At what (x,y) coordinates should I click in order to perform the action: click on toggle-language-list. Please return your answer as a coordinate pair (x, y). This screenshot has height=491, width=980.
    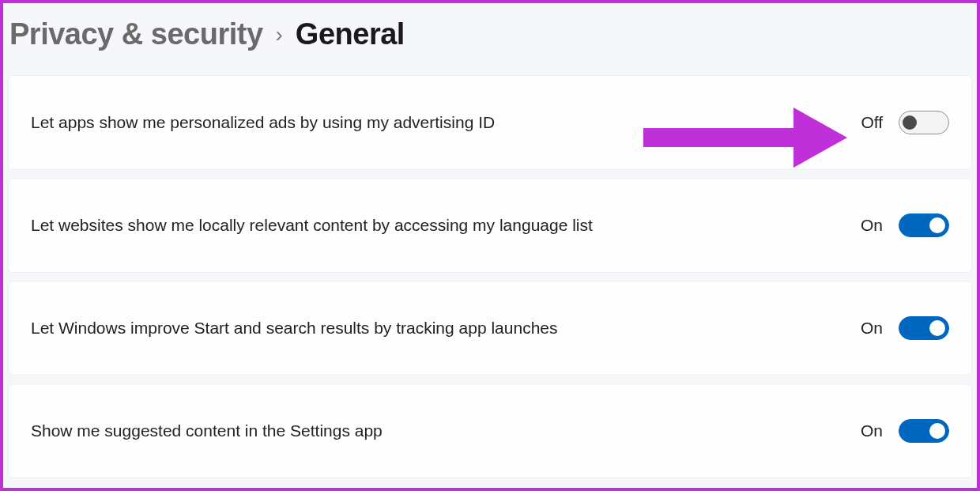
    Looking at the image, I should click on (924, 225).